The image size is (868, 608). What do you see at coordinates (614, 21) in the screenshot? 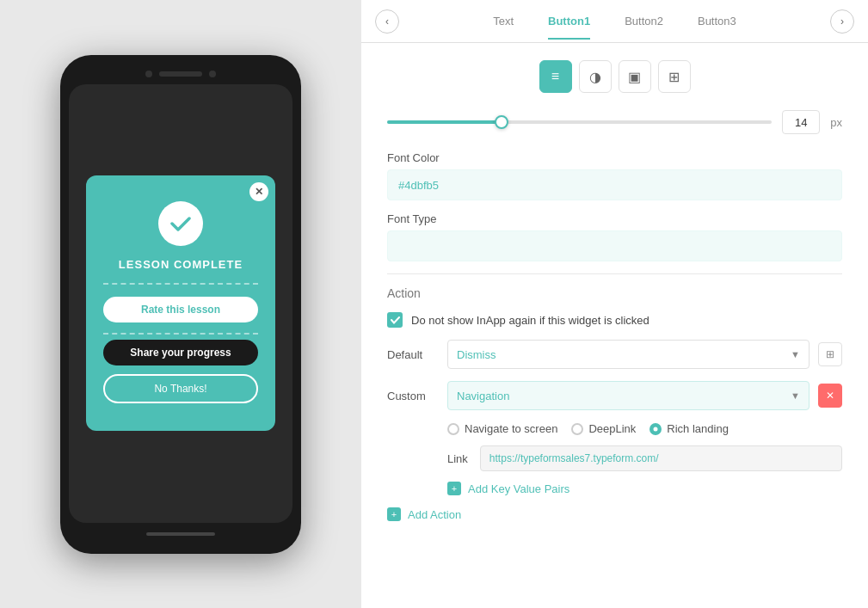
I see `tabs-header: ‹ Text Button1 Button2 Button3 ›` at bounding box center [614, 21].